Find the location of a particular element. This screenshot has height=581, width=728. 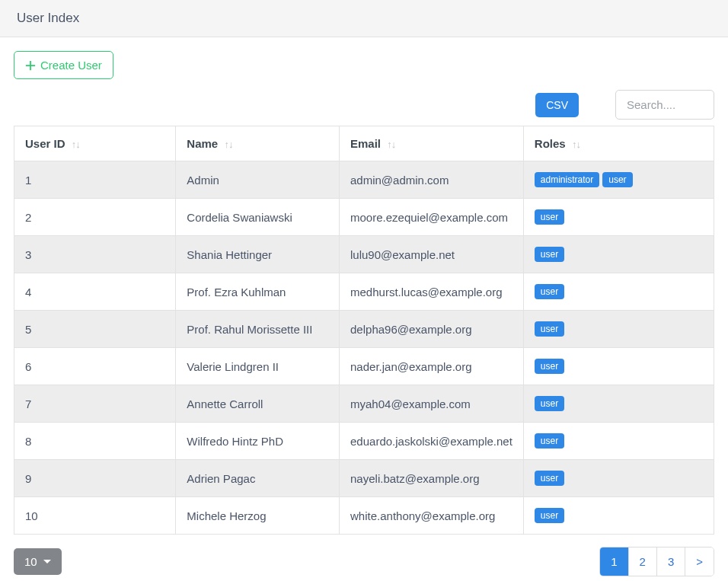

create-user-label: Create User is located at coordinates (72, 65).